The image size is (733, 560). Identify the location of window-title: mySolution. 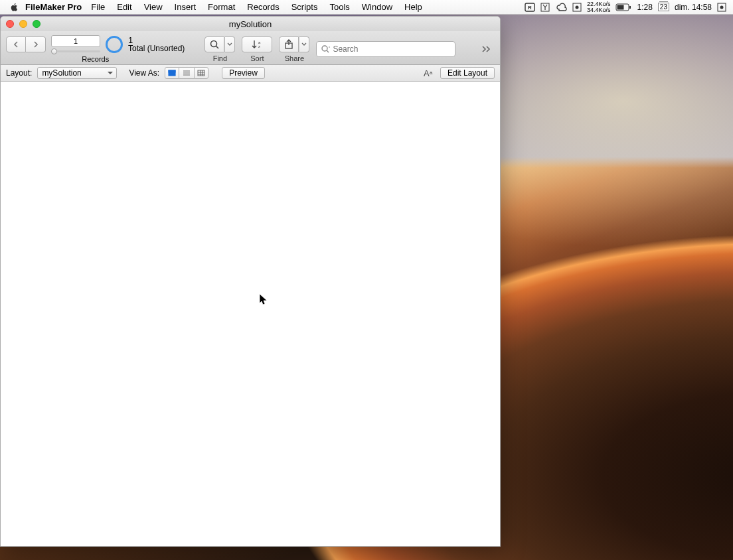
(250, 24).